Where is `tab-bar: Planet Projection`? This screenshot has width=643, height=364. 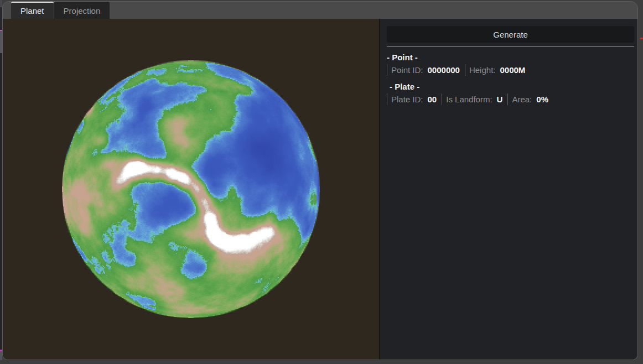
tab-bar: Planet Projection is located at coordinates (320, 10).